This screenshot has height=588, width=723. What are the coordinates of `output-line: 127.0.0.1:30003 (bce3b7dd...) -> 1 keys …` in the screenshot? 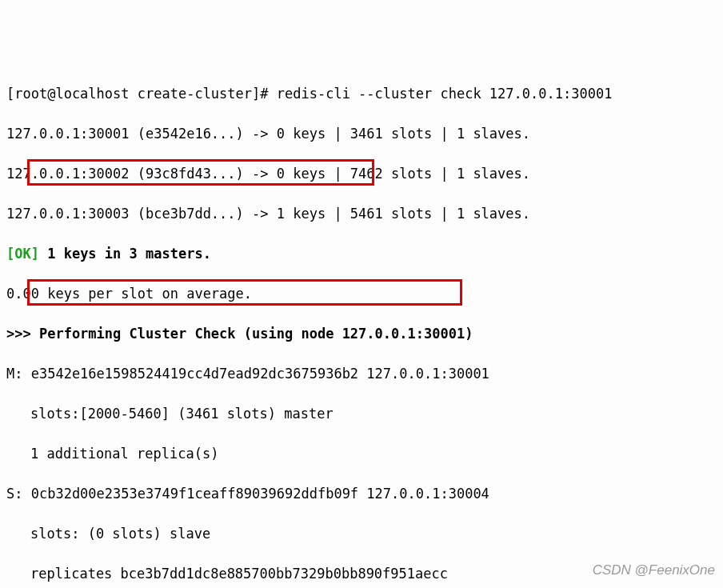 It's located at (362, 214).